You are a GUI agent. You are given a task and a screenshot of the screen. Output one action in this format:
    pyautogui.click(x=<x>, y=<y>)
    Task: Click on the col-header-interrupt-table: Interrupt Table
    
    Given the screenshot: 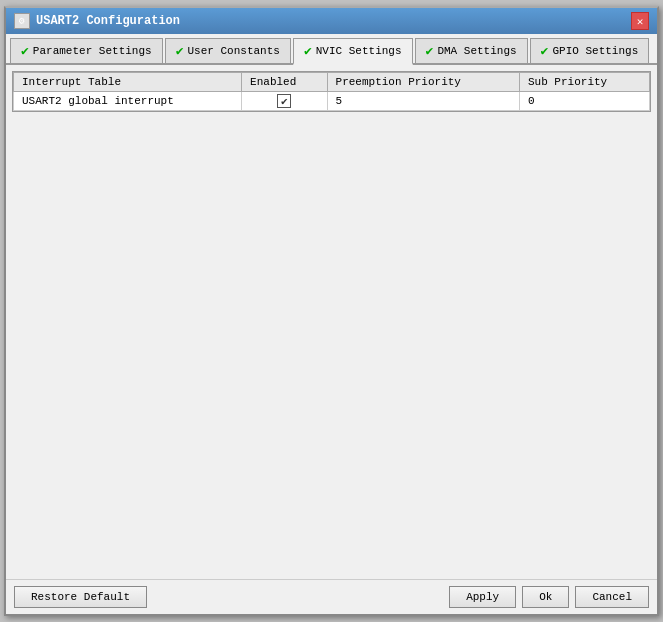 What is the action you would take?
    pyautogui.click(x=128, y=82)
    